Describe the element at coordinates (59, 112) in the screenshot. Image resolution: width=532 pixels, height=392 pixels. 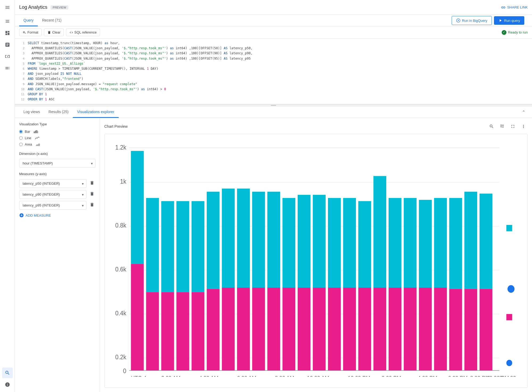
I see `tab-results: Results (25)` at that location.